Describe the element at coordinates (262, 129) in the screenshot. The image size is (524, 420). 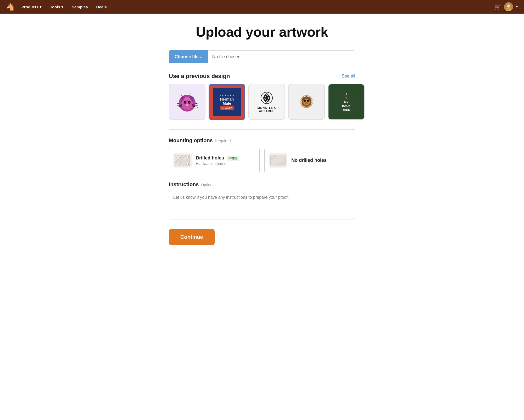
I see `section-divider` at that location.